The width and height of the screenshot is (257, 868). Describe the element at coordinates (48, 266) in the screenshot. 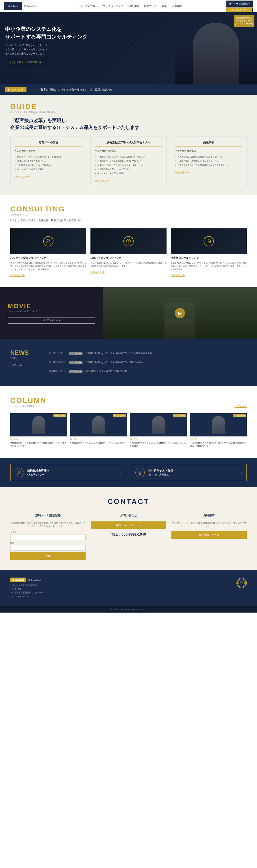

I see `consulting-card-text-1: 自社の目的の実現を通じて現状に最適なIT・システム導入を構築するプログラムです。…` at that location.